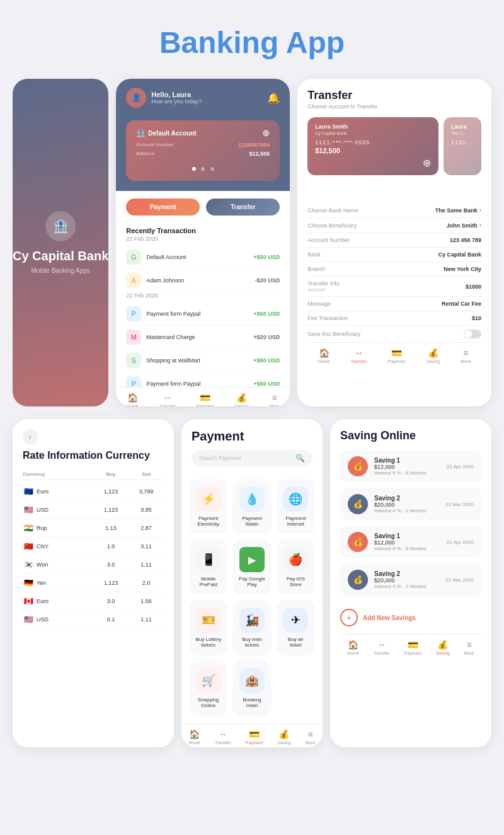 The width and height of the screenshot is (504, 835). What do you see at coordinates (30, 437) in the screenshot?
I see `back-button: ‹` at bounding box center [30, 437].